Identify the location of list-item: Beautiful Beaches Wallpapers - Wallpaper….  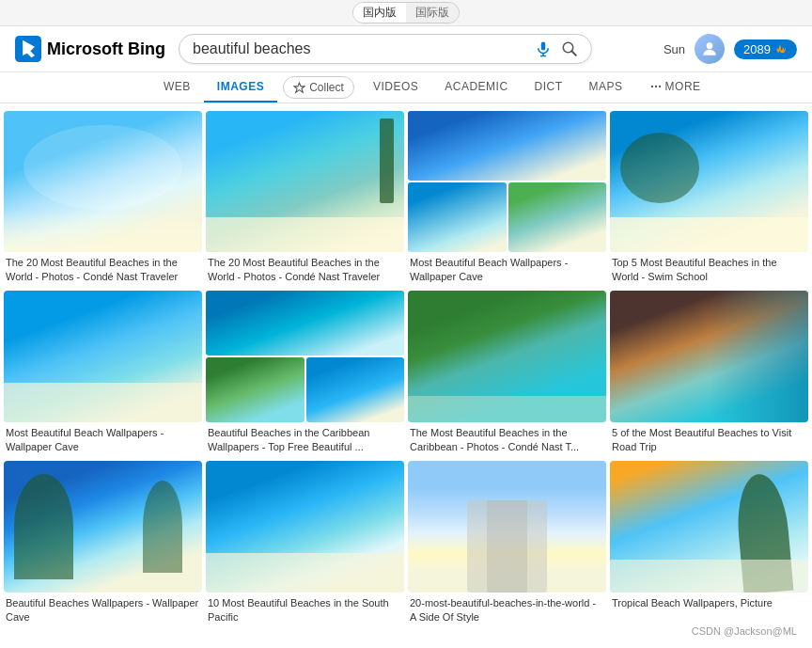
(103, 544).